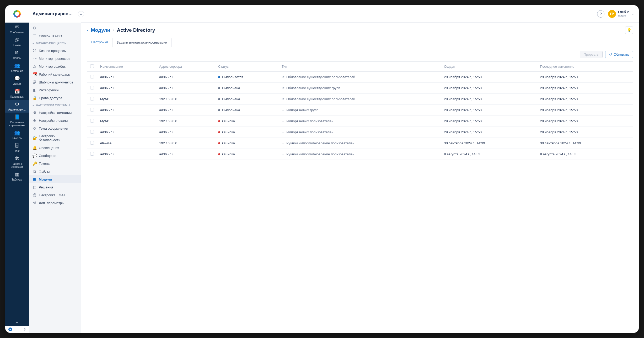  What do you see at coordinates (55, 120) in the screenshot?
I see `tree-item: ⊕Настройки локали` at bounding box center [55, 120].